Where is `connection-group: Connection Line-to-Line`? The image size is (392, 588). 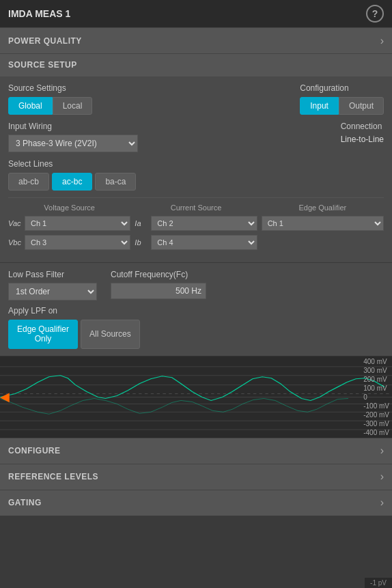
connection-group: Connection Line-to-Line is located at coordinates (362, 137).